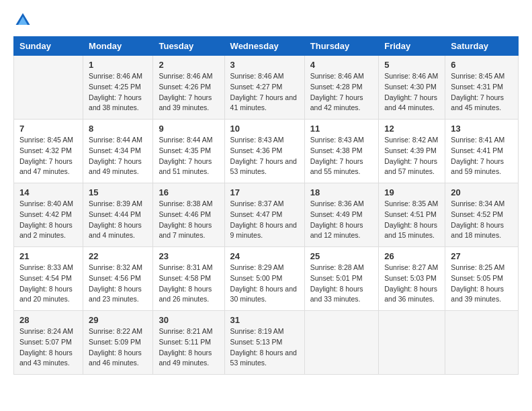  I want to click on calendar-cell: 26Sunrise: 8:27 AMSunset: 5:03 PMDayligh…, so click(412, 279).